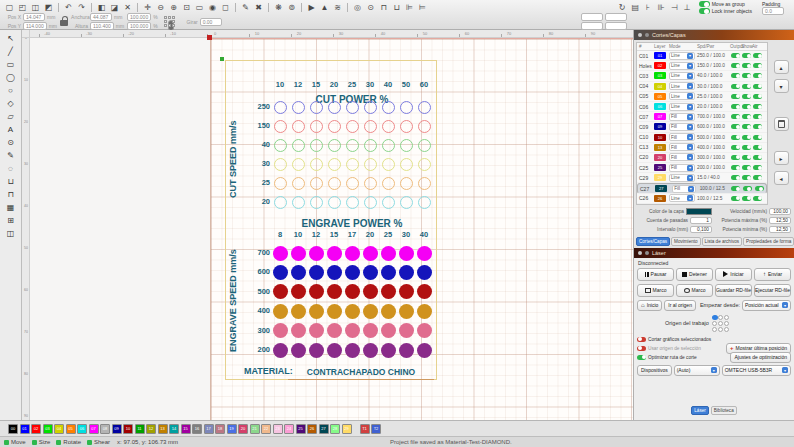  I want to click on palette-swatch-09: 09, so click(117, 429).